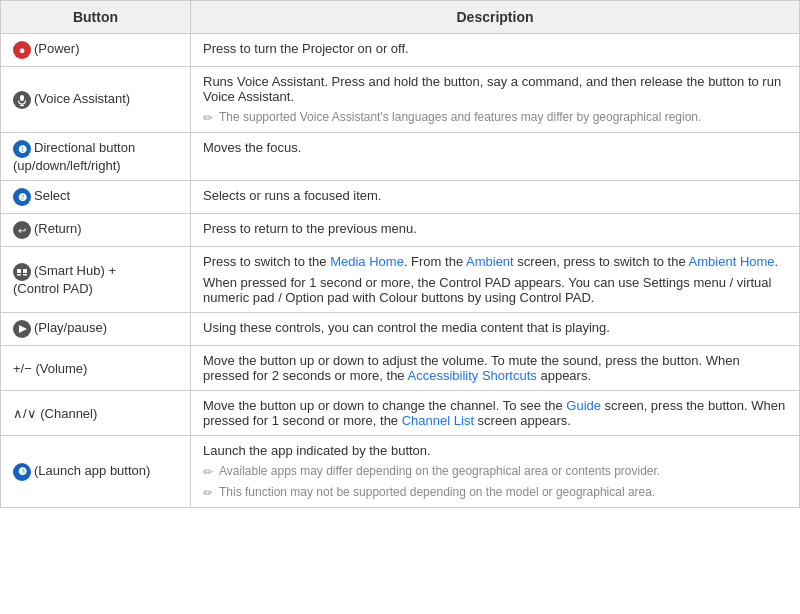 The image size is (800, 614). What do you see at coordinates (496, 157) in the screenshot?
I see `description-cell: Moves the focus.` at bounding box center [496, 157].